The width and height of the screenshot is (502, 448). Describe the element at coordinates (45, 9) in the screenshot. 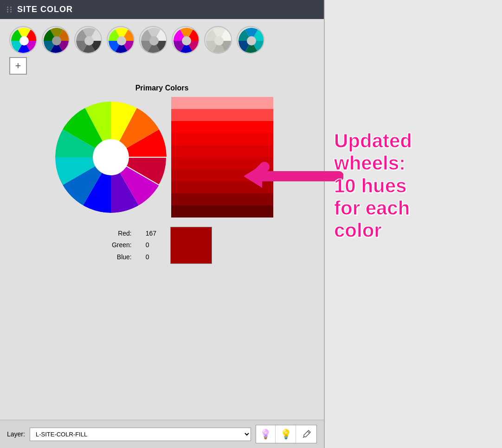

I see `panel-title: SITE COLOR` at that location.